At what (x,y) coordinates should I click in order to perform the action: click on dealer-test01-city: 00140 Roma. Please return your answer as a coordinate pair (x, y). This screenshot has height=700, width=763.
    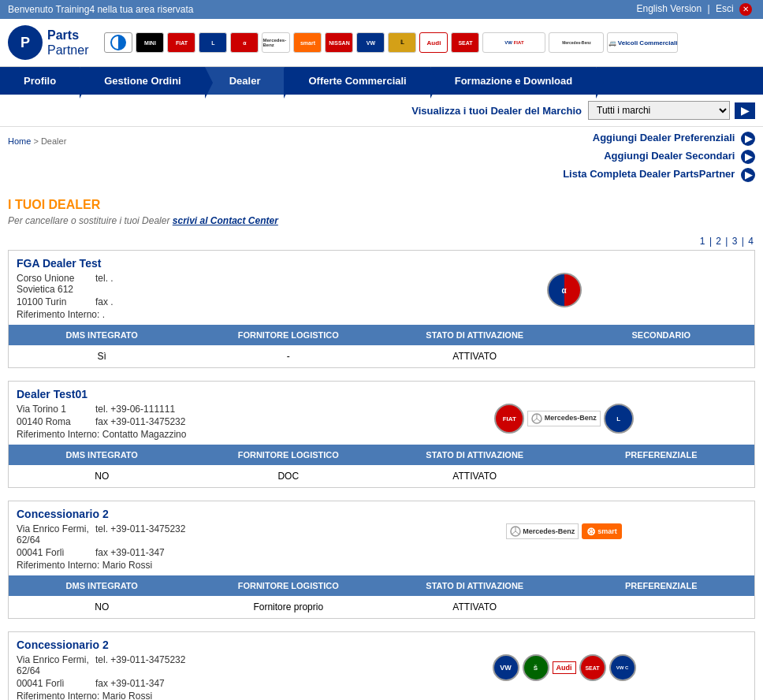
    Looking at the image, I should click on (56, 422).